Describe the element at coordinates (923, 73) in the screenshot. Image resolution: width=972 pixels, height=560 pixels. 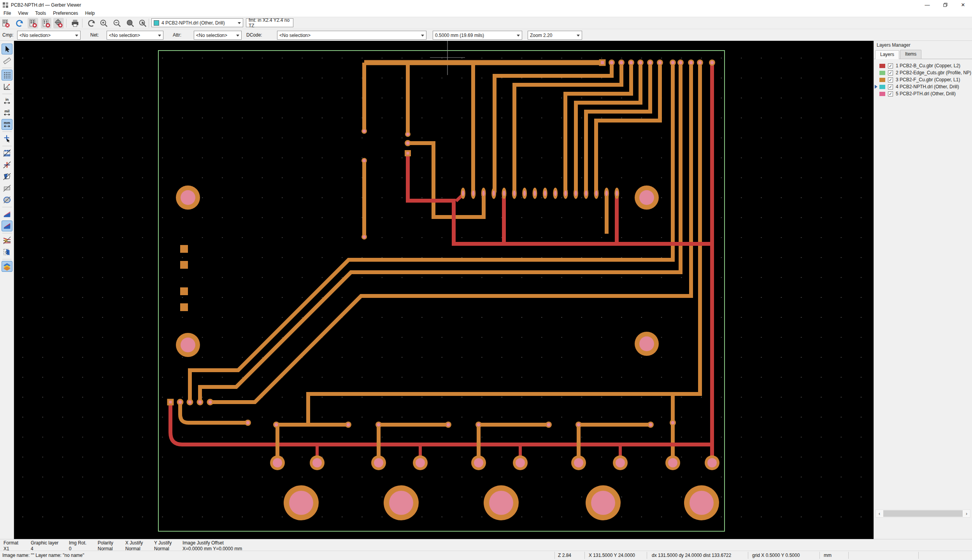
I see `layer-row: ✓2 PCB2-Edge_Cuts.gbr (Profile, NP)` at that location.